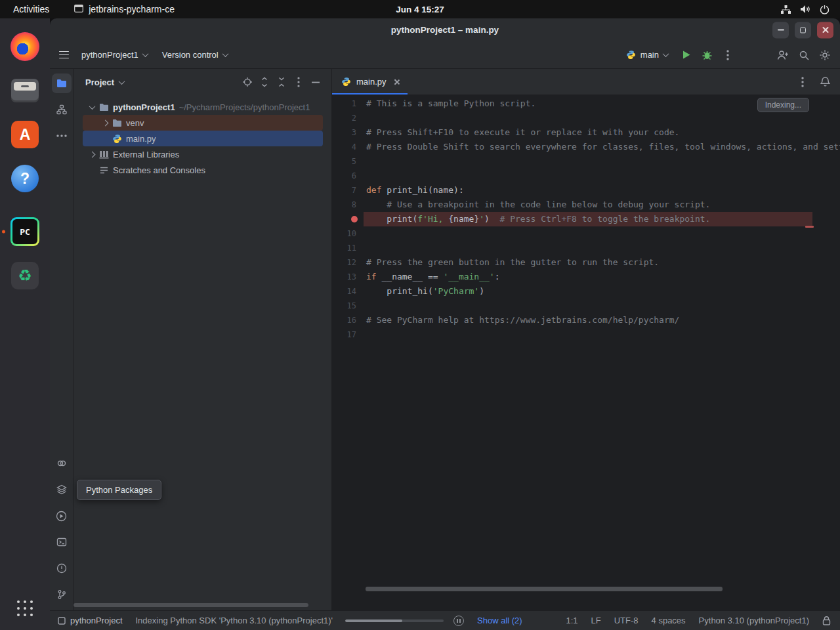 Image resolution: width=840 pixels, height=630 pixels. Describe the element at coordinates (728, 55) in the screenshot. I see `more-actions-button` at that location.